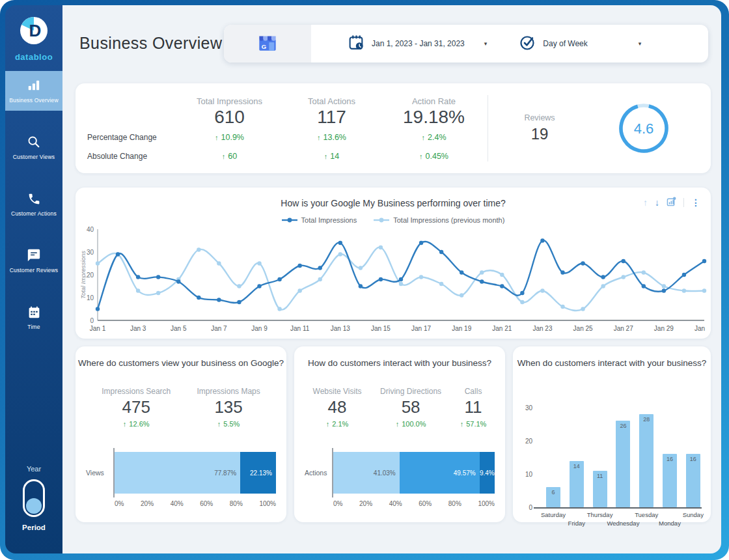 The height and width of the screenshot is (560, 729). Describe the element at coordinates (393, 203) in the screenshot. I see `performance-card-title: How is your Google My Business performin…` at that location.